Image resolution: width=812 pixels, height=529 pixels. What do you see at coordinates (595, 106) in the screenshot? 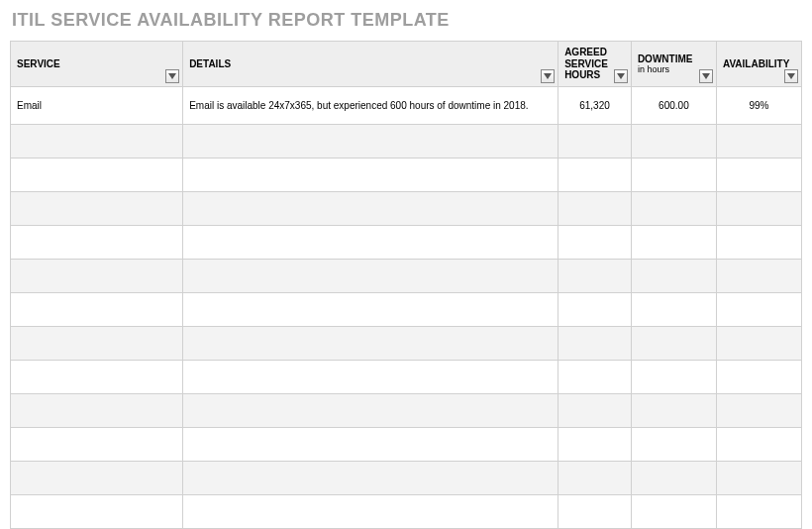
I see `cell-agreed-hours: 61,320` at bounding box center [595, 106].